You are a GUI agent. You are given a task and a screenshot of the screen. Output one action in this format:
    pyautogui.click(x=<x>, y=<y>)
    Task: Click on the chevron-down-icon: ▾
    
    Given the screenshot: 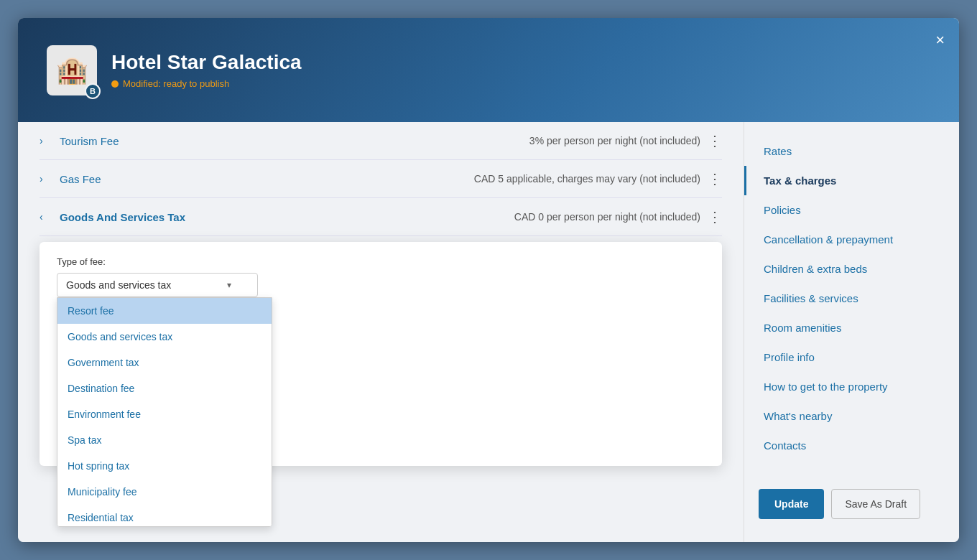 What is the action you would take?
    pyautogui.click(x=229, y=285)
    